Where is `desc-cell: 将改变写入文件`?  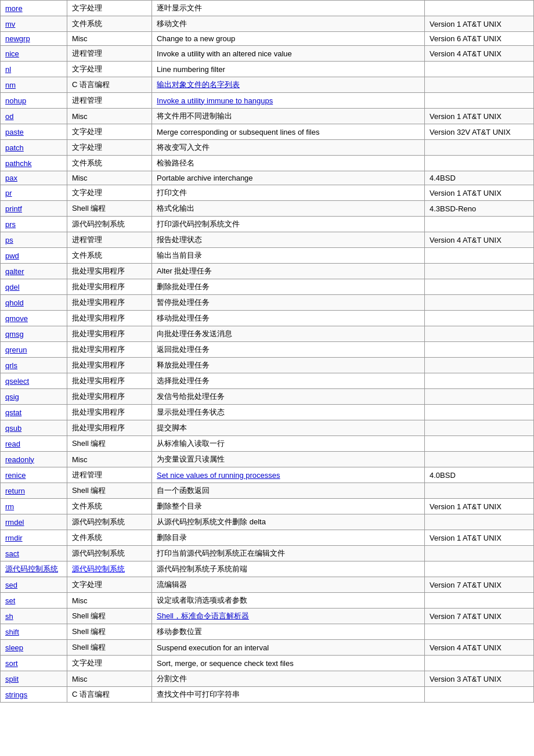
desc-cell: 将改变写入文件 is located at coordinates (288, 147).